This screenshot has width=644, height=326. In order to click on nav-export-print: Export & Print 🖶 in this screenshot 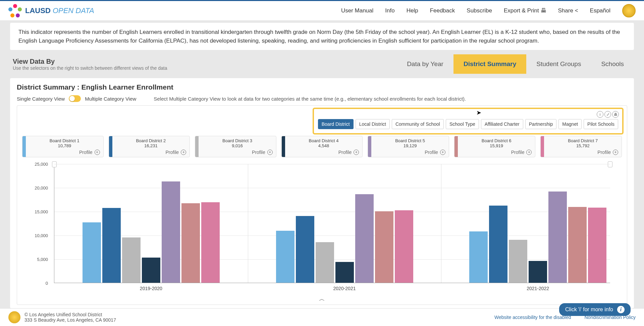, I will do `click(525, 11)`.